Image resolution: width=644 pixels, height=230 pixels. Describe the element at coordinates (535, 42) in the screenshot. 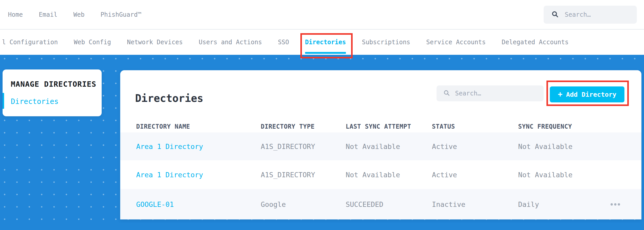

I see `tab-delegated-accounts: Delegated Accounts` at that location.